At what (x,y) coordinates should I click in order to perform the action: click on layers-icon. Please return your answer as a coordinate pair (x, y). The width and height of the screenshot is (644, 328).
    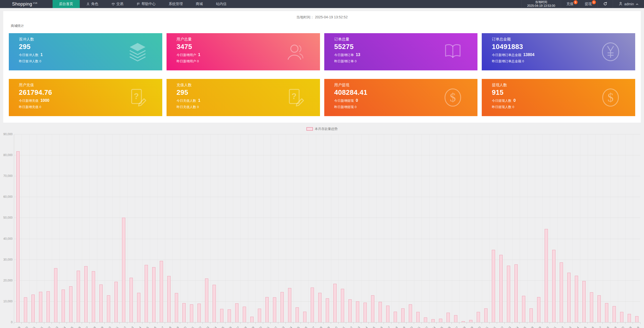
    Looking at the image, I should click on (138, 52).